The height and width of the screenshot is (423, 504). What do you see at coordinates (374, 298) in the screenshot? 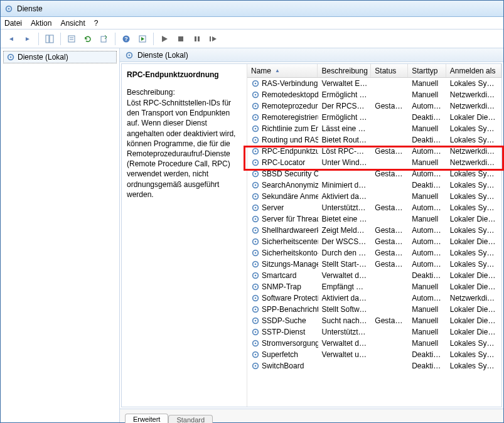
I see `service-row: Software ProtectionAktiviert das ...Auto…` at bounding box center [374, 298].